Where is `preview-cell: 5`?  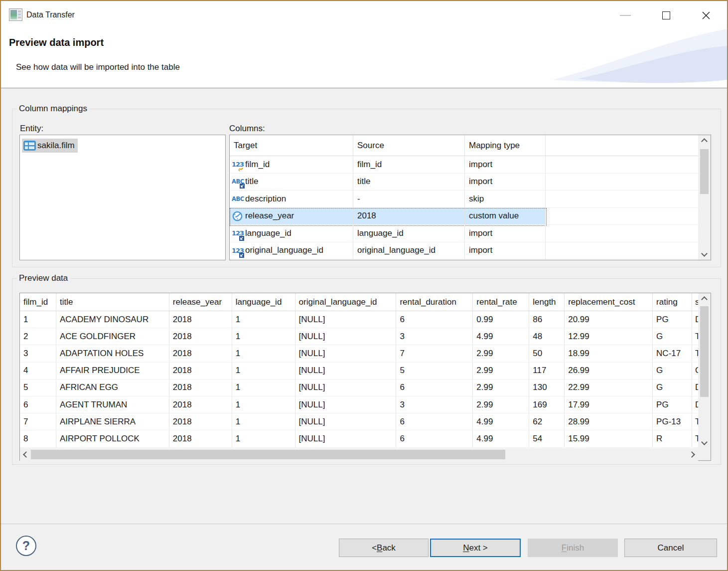
preview-cell: 5 is located at coordinates (435, 371).